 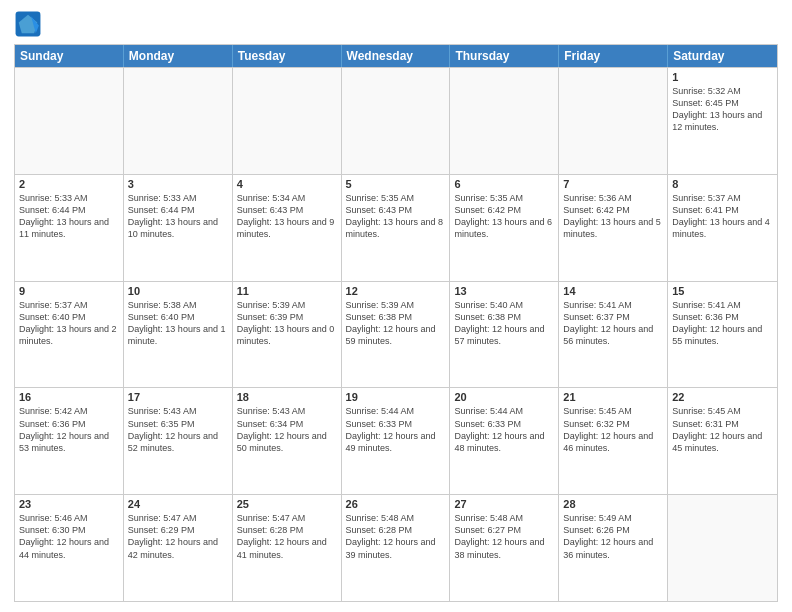 I want to click on day-number: 11, so click(x=287, y=291).